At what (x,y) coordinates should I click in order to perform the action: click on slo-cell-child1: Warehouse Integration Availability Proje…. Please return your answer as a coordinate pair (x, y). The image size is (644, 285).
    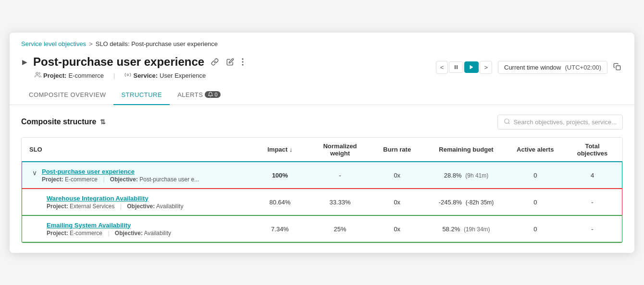
    Looking at the image, I should click on (136, 202).